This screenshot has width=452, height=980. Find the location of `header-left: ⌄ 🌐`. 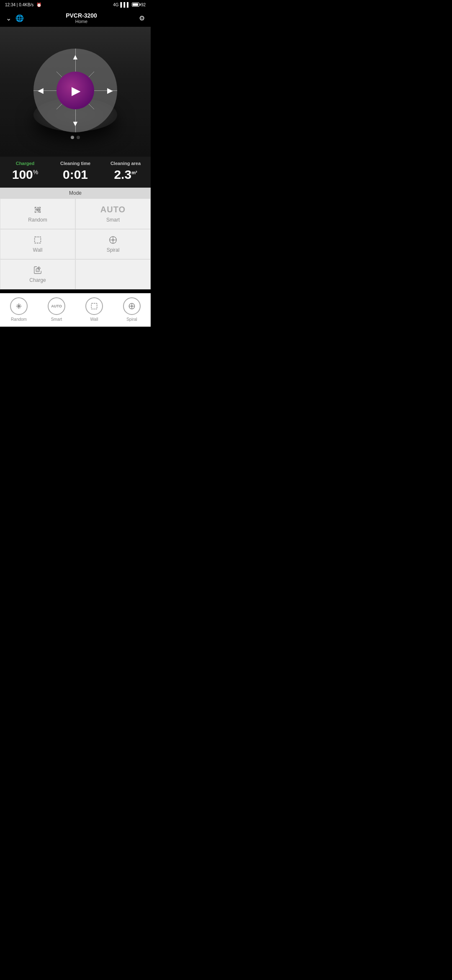

header-left: ⌄ 🌐 is located at coordinates (15, 18).